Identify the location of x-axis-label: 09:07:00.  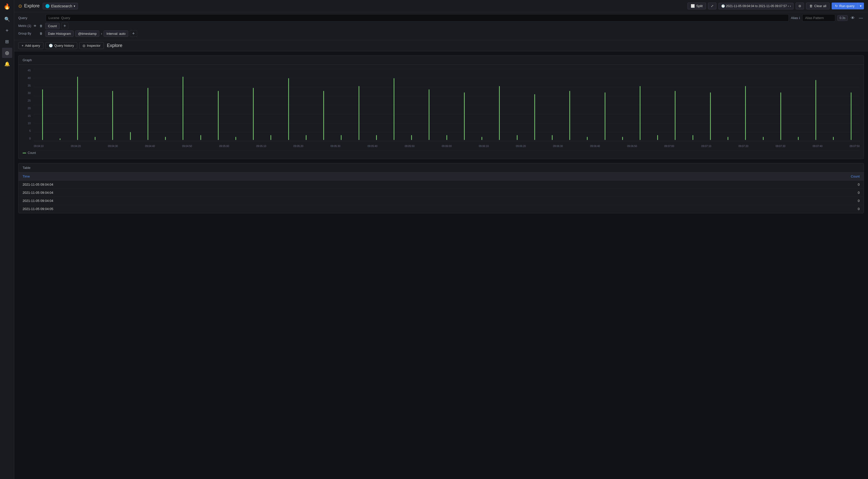
(669, 146).